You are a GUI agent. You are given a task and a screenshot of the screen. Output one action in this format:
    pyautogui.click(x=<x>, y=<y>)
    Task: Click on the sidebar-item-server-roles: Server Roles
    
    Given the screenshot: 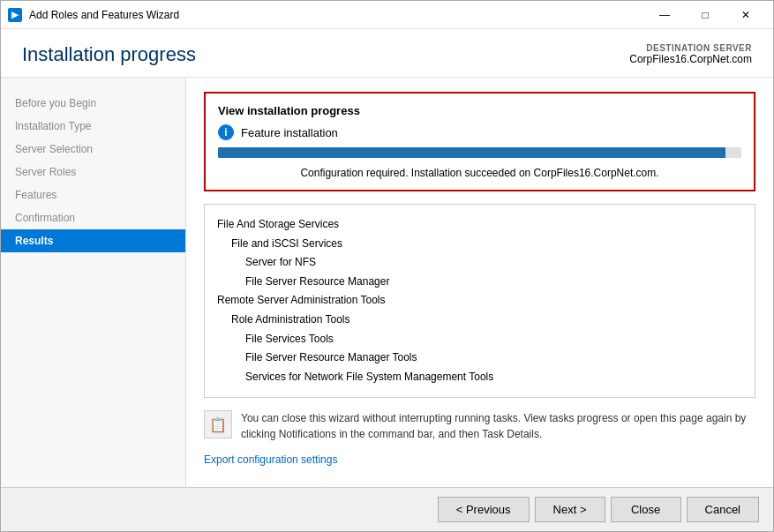 What is the action you would take?
    pyautogui.click(x=94, y=172)
    